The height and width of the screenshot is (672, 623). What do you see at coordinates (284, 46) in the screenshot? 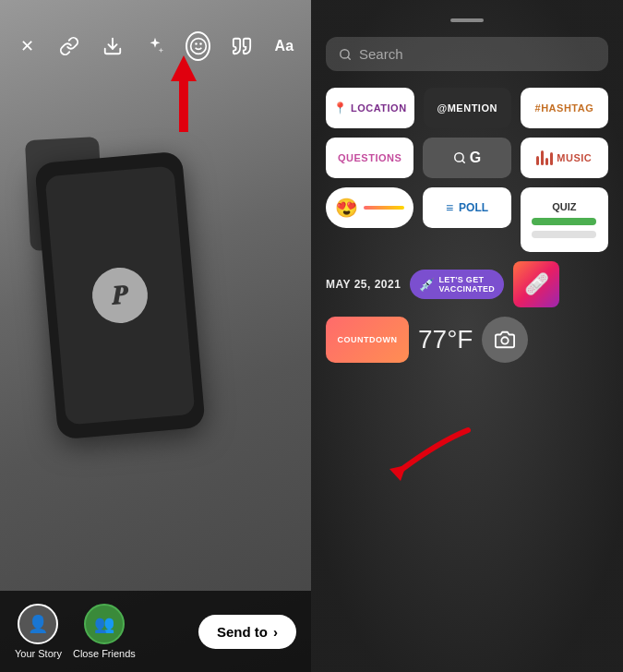
I see `text-icon: Aa` at bounding box center [284, 46].